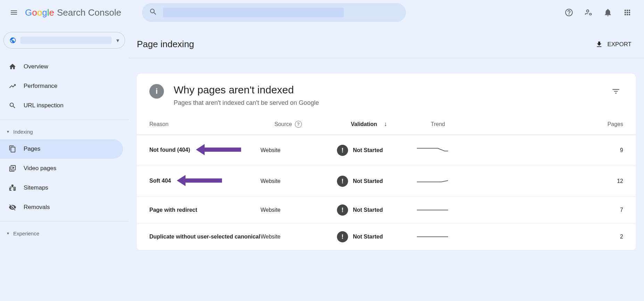 This screenshot has height=301, width=644. I want to click on section-header-indexing: ▾ Indexing, so click(64, 132).